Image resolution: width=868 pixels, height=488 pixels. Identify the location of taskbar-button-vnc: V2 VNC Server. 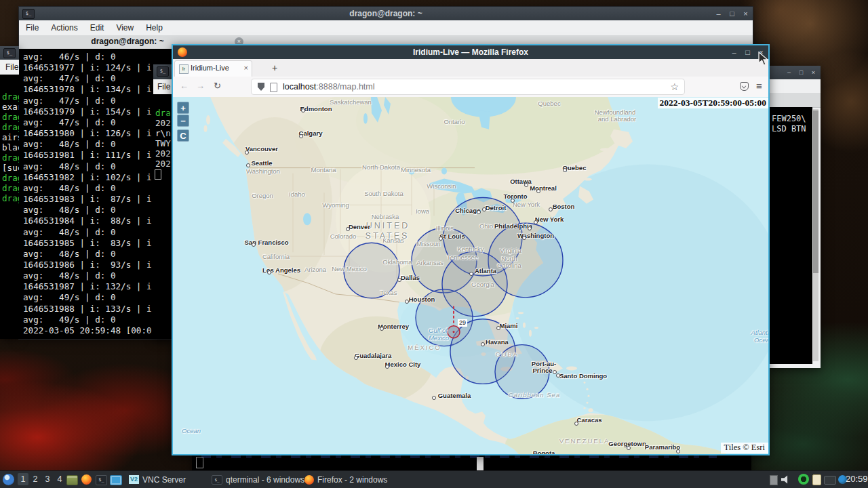
(157, 480).